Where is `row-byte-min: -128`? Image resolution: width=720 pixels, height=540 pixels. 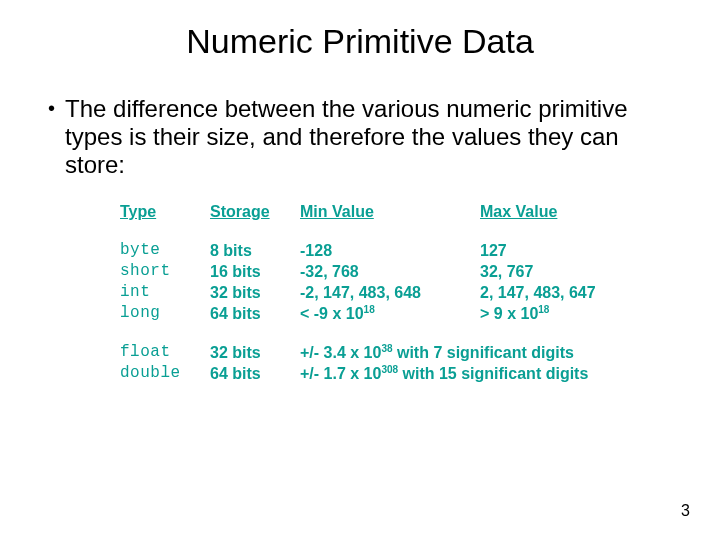
row-byte-min: -128 is located at coordinates (390, 250).